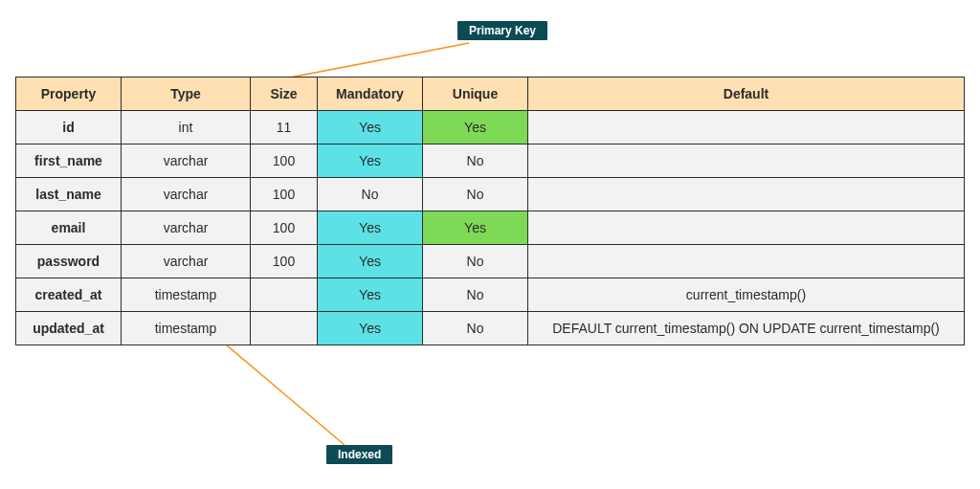 The width and height of the screenshot is (980, 489). I want to click on table-header-row: Property Type Size Mandatory Unique Defa…, so click(490, 94).